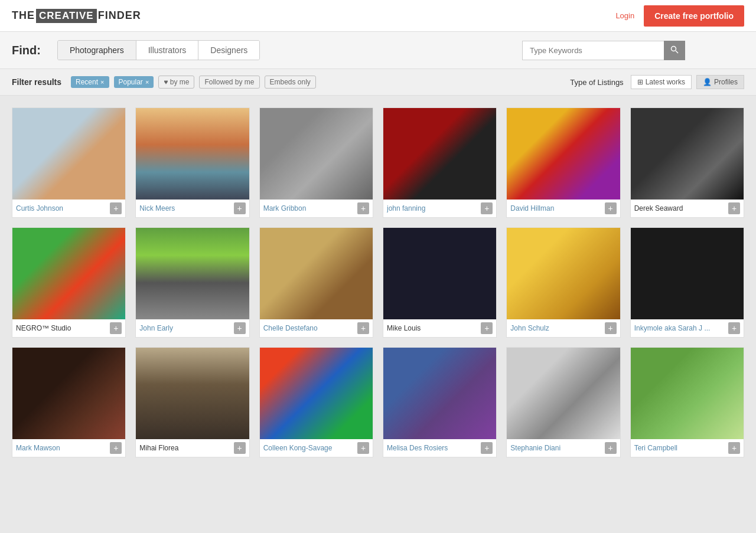  What do you see at coordinates (69, 163) in the screenshot?
I see `card-0-0: Curtis Johnson+` at bounding box center [69, 163].